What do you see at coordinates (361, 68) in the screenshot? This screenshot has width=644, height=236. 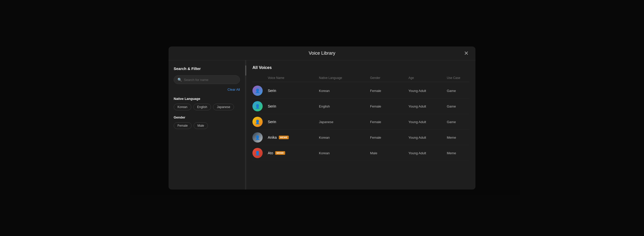 I see `section-title: All Voices` at bounding box center [361, 68].